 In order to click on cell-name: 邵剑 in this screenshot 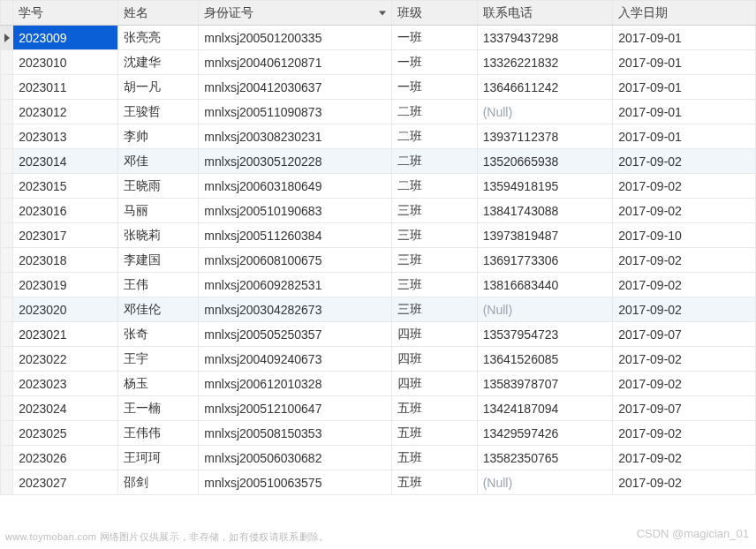, I will do `click(159, 483)`.